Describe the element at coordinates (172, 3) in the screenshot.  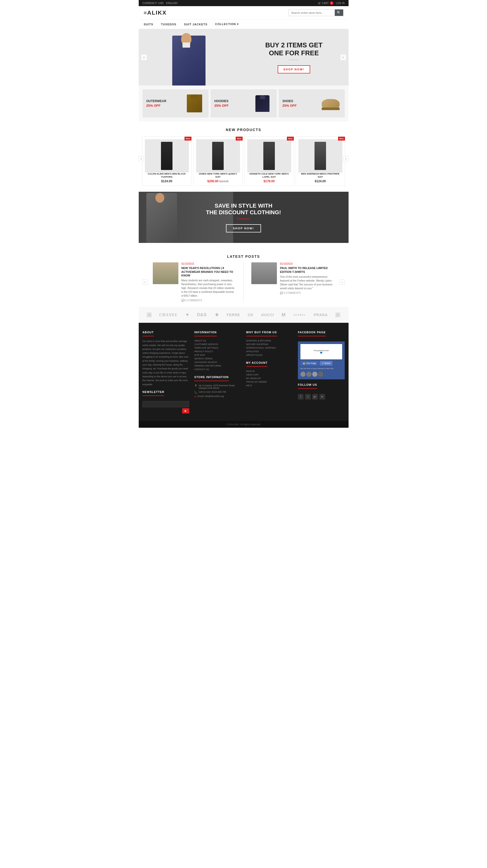
I see `language-selector: ENGLISH` at that location.